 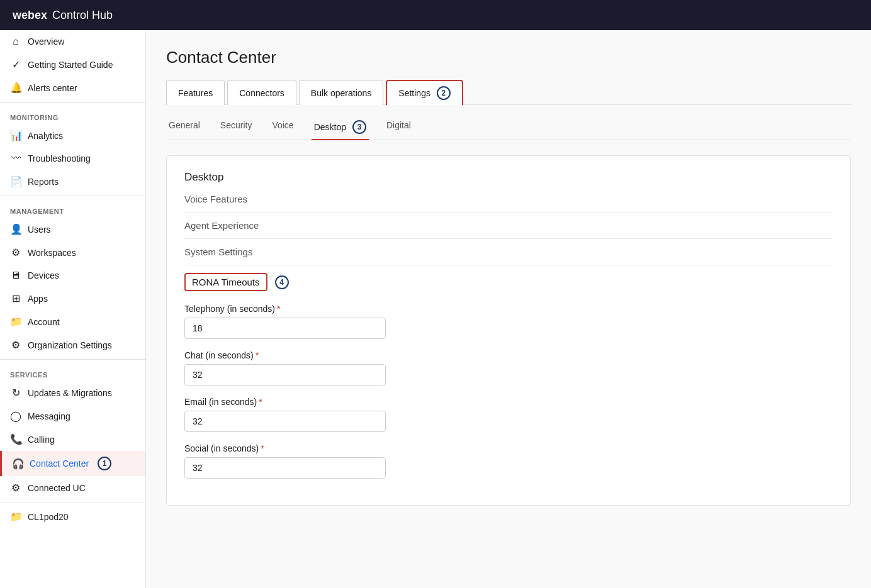 I want to click on sub-tab-desktop-badge: 3, so click(x=359, y=127).